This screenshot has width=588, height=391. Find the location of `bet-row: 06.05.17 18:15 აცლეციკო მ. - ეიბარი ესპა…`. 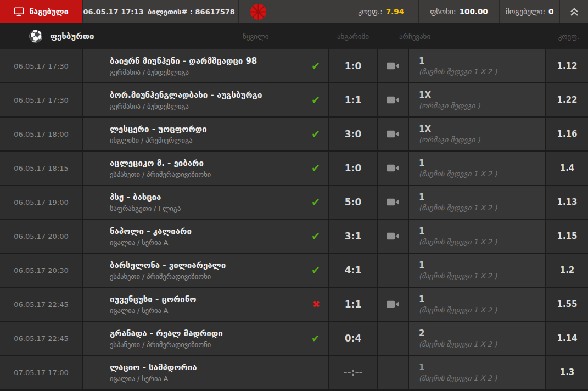

bet-row: 06.05.17 18:15 აცლეციკო მ. - ეიბარი ესპა… is located at coordinates (294, 168).